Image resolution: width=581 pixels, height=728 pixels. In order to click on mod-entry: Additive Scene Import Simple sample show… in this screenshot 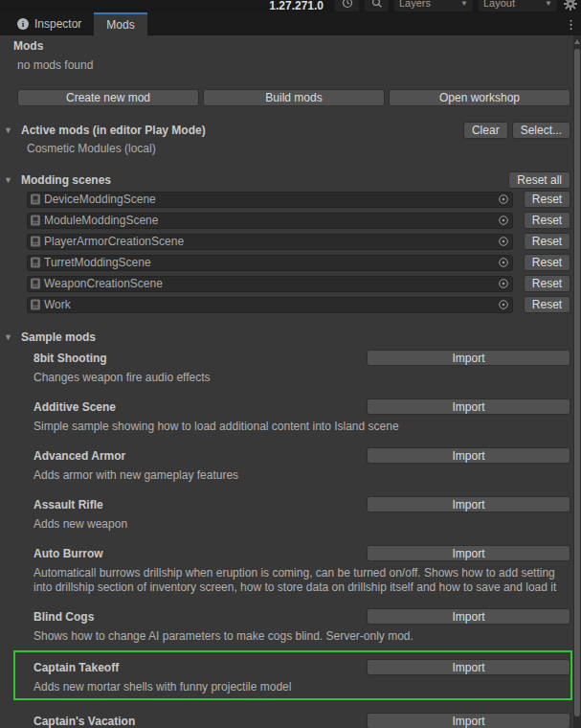, I will do `click(302, 416)`.